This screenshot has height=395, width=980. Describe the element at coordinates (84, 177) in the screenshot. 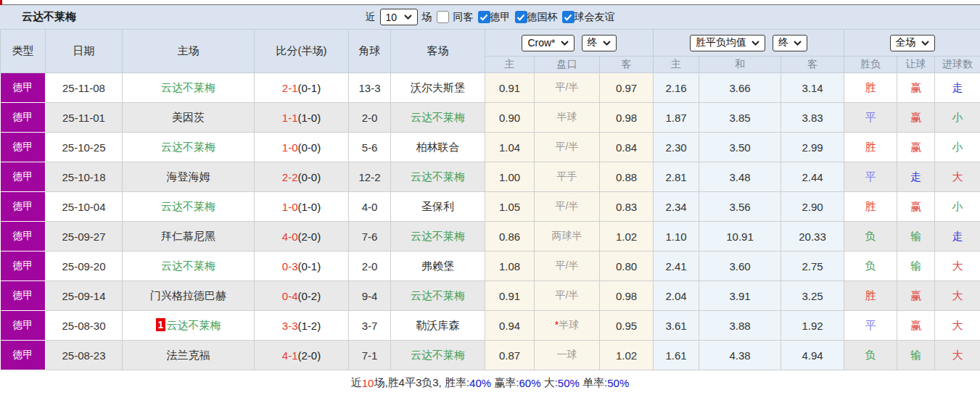

I see `cell-date: 25-10-18` at that location.